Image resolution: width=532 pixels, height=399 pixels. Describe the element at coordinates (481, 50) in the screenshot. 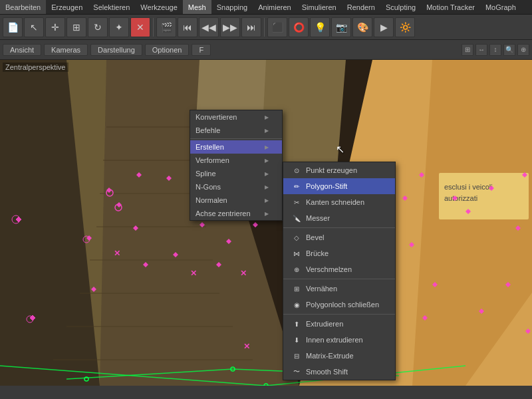

I see `toolbar2-btn2: ↔` at that location.